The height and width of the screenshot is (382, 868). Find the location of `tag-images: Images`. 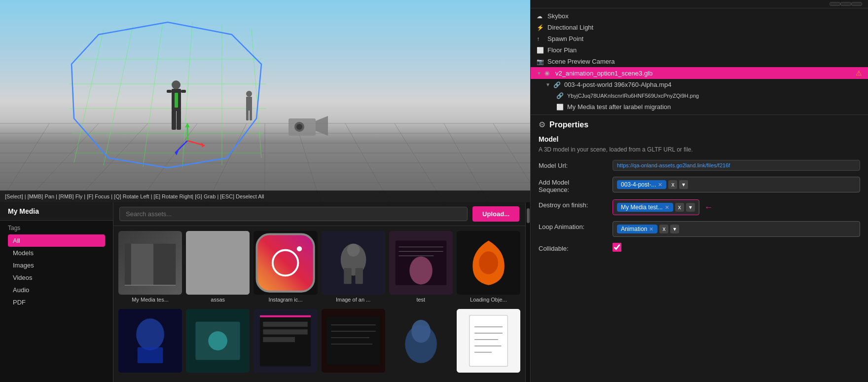

tag-images: Images is located at coordinates (56, 266).